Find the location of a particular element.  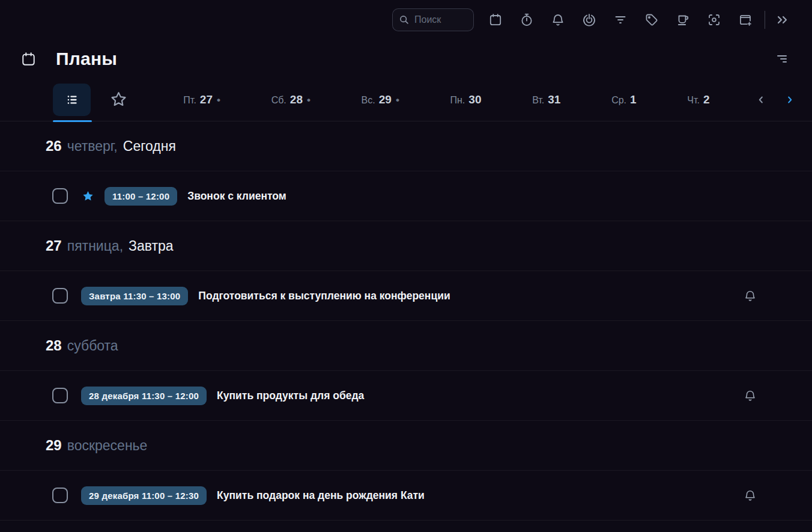

tab-day-sun-29: Вс. 29 • is located at coordinates (381, 100).